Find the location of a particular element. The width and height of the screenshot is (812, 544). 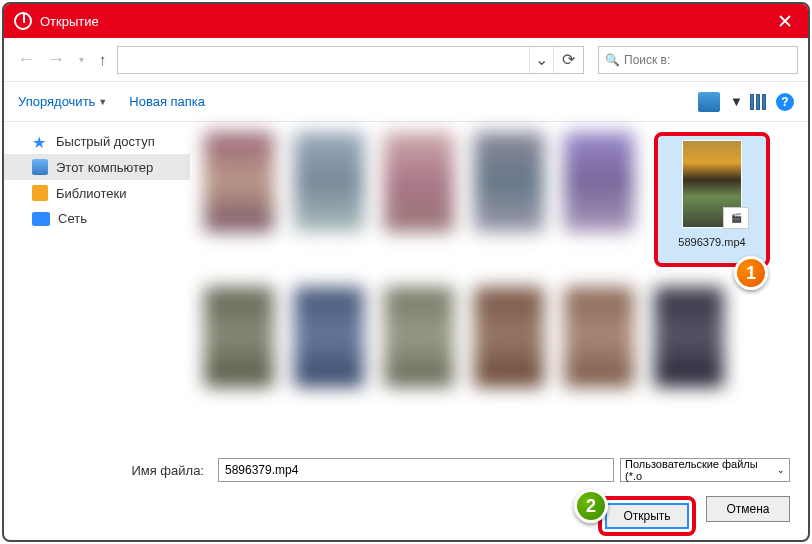

view-dropdown-icon: ▼ is located at coordinates (735, 102).